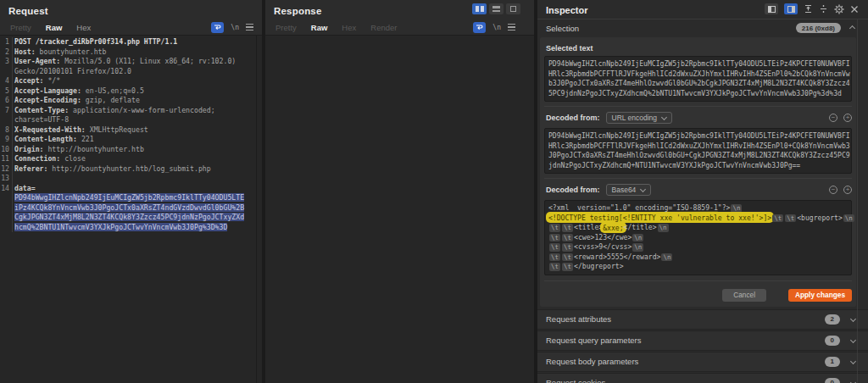 Image resolution: width=868 pixels, height=383 pixels. I want to click on tab-response-render: Render, so click(383, 27).